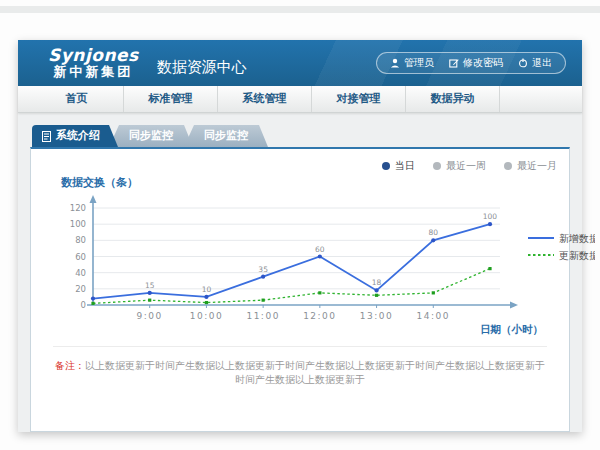 The width and height of the screenshot is (600, 450). What do you see at coordinates (412, 63) in the screenshot?
I see `user-account: 管理员` at bounding box center [412, 63].